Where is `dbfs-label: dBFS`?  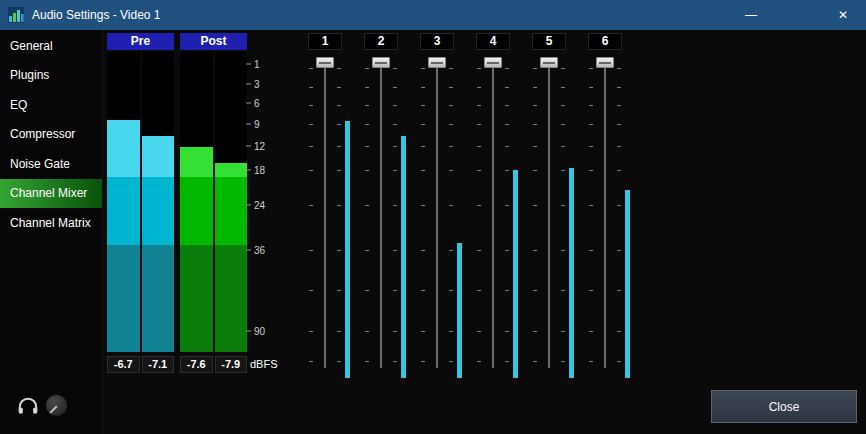 dbfs-label: dBFS is located at coordinates (264, 364).